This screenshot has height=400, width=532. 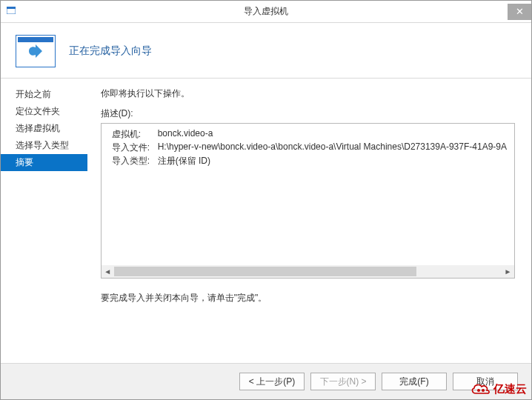 I want to click on sidebar-item-label: 开始之前, so click(x=33, y=94).